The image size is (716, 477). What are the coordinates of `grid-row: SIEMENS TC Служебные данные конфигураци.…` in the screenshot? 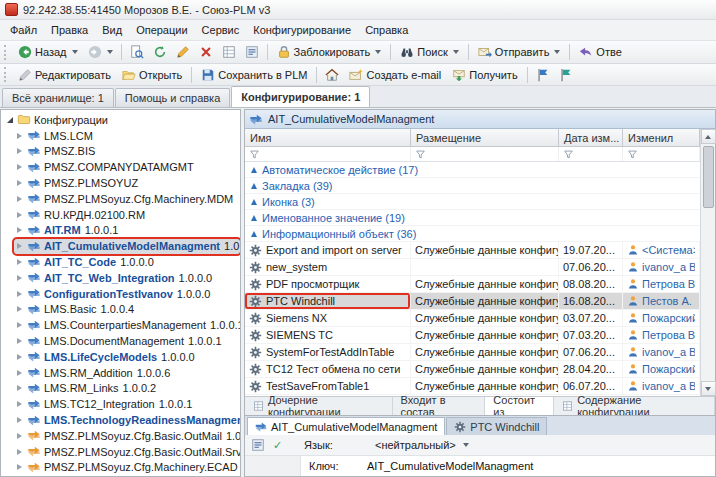 It's located at (472, 336).